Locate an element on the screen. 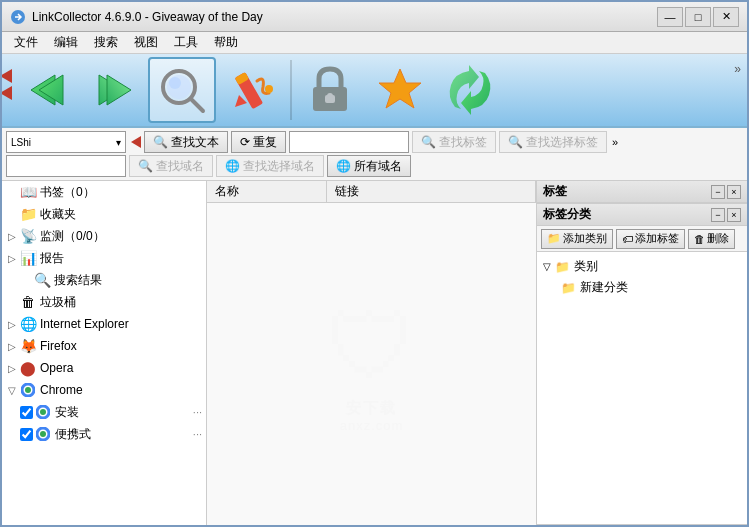 The width and height of the screenshot is (749, 527). find-tag-button: 🔍 查找标签 is located at coordinates (454, 142).